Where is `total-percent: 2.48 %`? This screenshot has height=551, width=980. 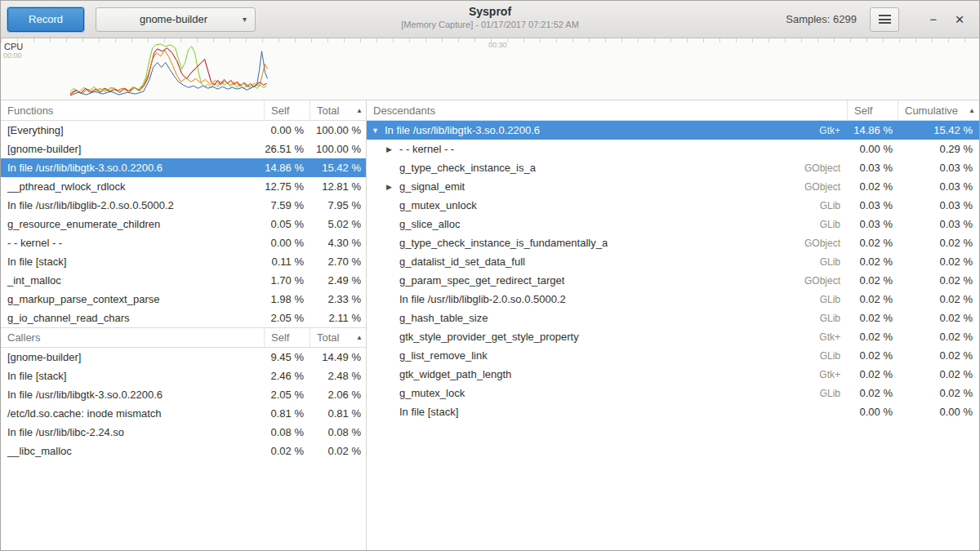 total-percent: 2.48 % is located at coordinates (338, 375).